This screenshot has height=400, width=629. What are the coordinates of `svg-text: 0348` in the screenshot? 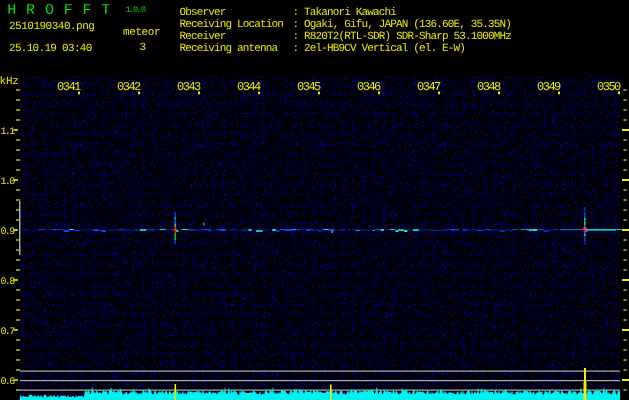 It's located at (489, 87).